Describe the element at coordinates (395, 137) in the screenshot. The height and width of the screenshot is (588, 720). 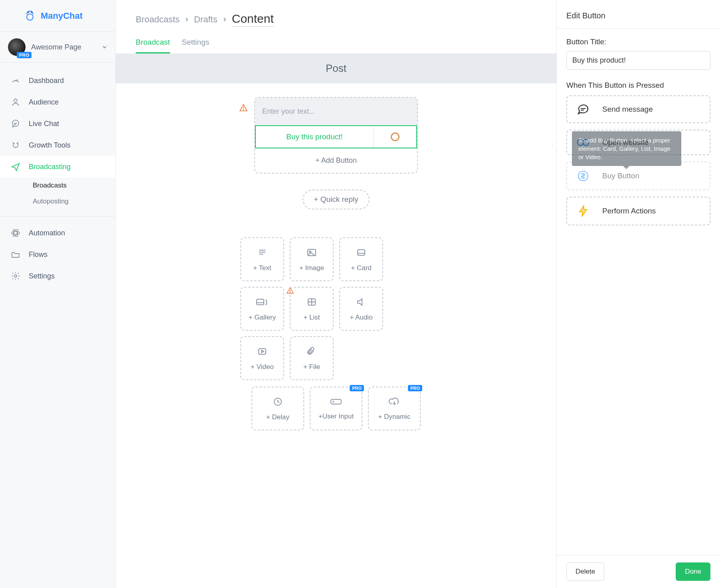
I see `message-button-status` at that location.